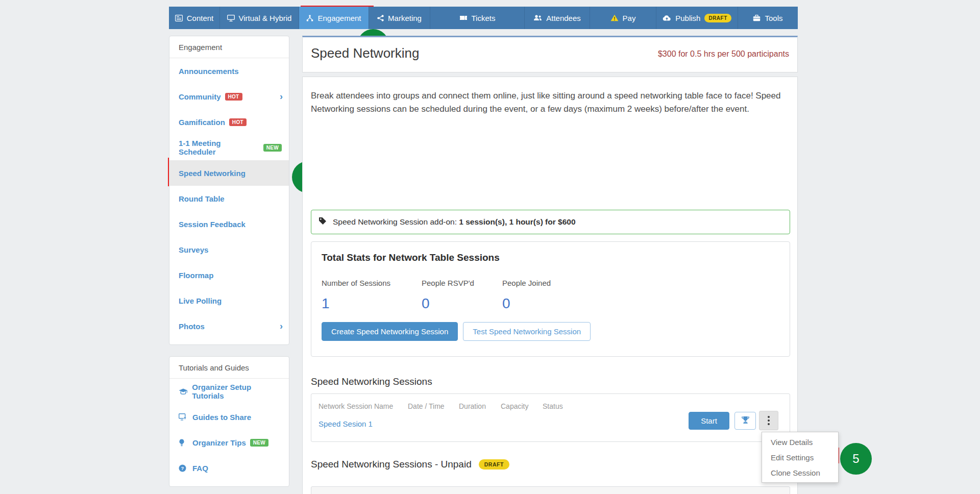 The width and height of the screenshot is (980, 494). Describe the element at coordinates (550, 299) in the screenshot. I see `stats-card: Total Stats for Network Table Sessions N…` at that location.